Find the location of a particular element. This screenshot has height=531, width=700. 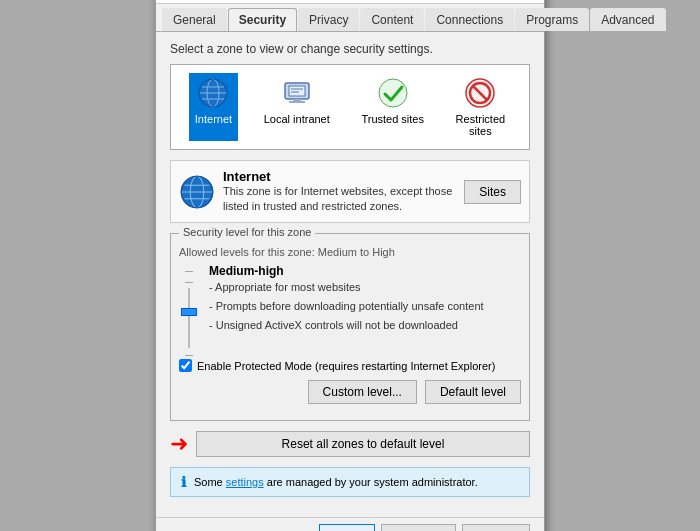

tab-bar: General Security Privacy Content Connect… is located at coordinates (350, 18).